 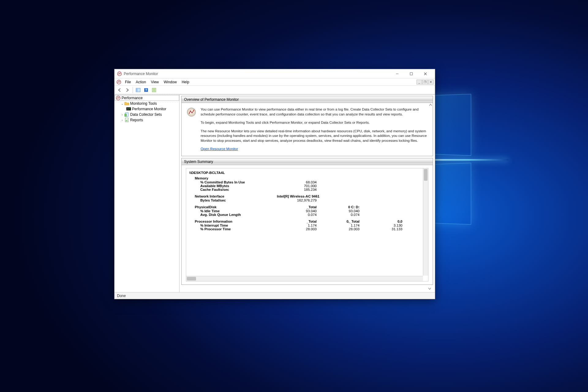 I want to click on overview-header: Overview of Performance Monitor, so click(x=307, y=100).